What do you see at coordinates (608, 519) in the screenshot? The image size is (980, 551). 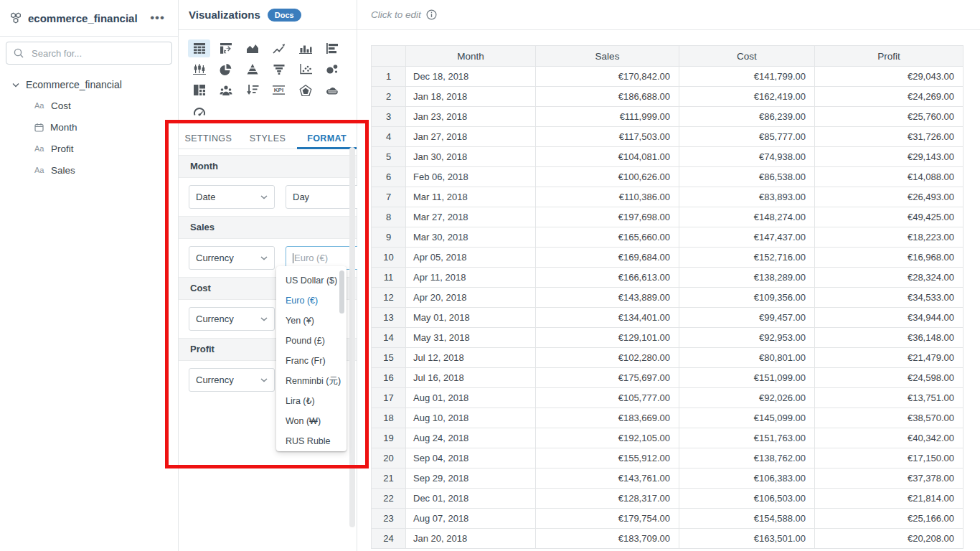 I see `sales-cell: €179,754.00` at bounding box center [608, 519].